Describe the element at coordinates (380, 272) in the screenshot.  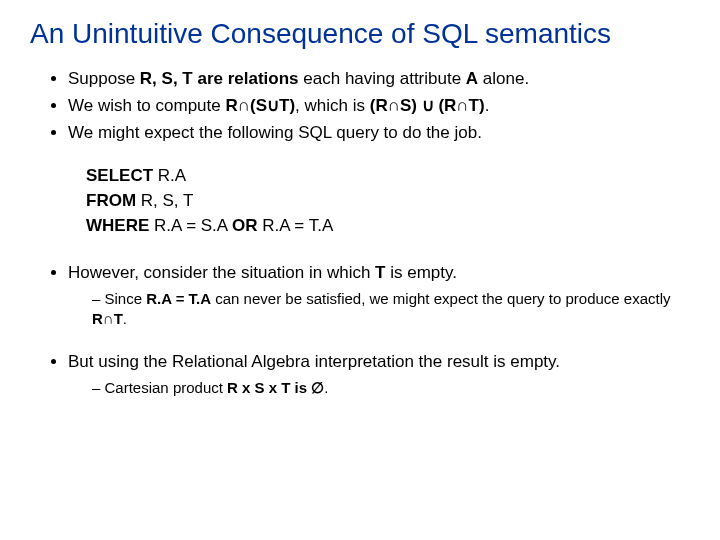
I see `text-bold: T` at that location.